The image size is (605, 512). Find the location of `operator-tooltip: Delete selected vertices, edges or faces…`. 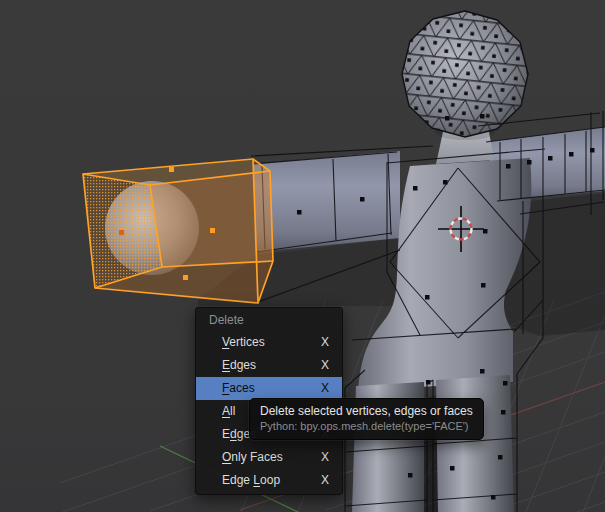

operator-tooltip: Delete selected vertices, edges or faces… is located at coordinates (366, 419).